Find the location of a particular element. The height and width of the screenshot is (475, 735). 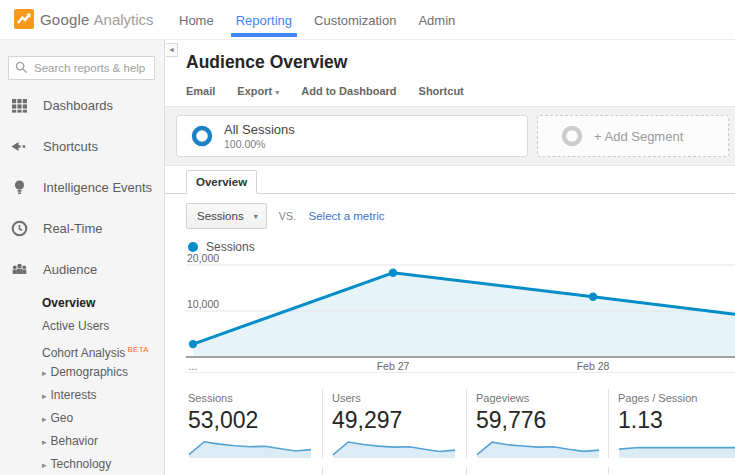

nav-tab-reporting: Reporting is located at coordinates (264, 20).